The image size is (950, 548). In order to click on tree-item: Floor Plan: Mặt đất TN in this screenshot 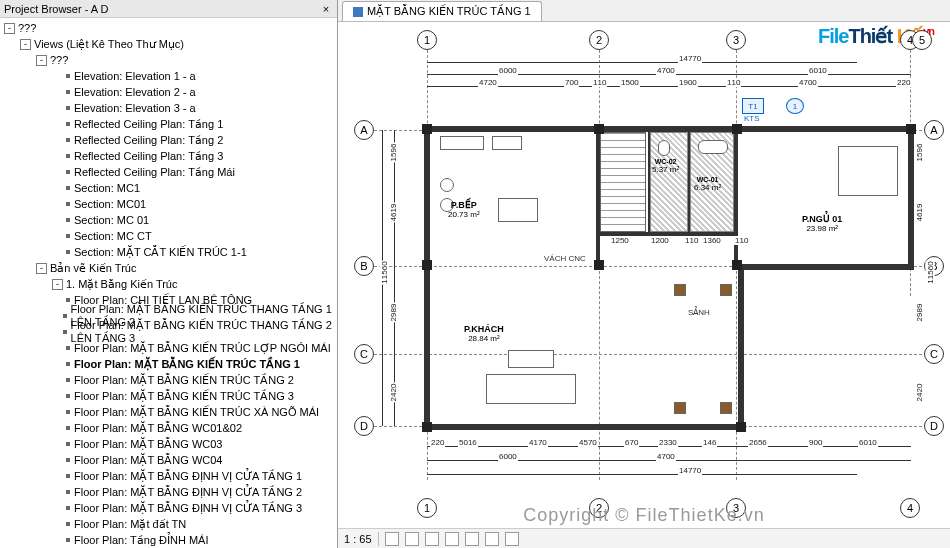, I will do `click(170, 524)`.